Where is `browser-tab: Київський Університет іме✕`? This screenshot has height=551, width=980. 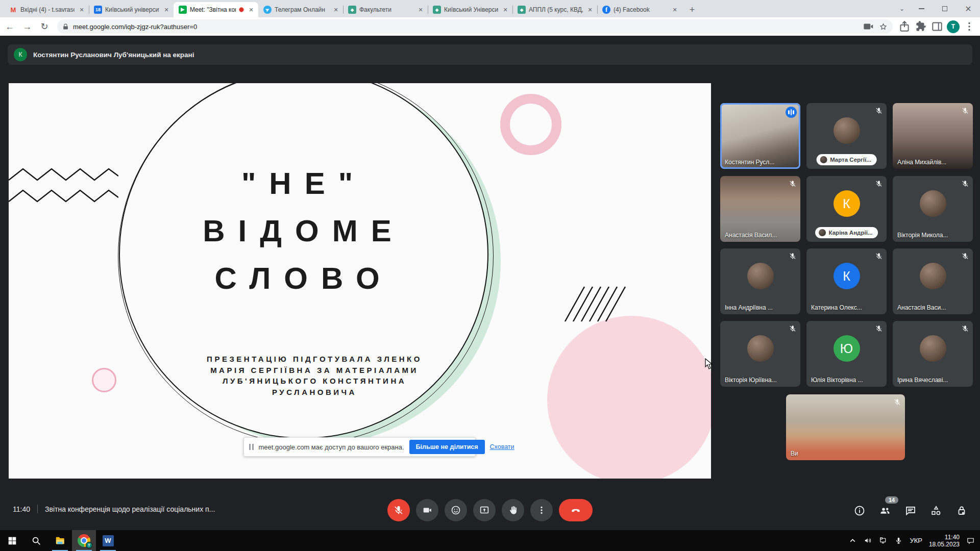 browser-tab: Київський Університет іме✕ is located at coordinates (470, 10).